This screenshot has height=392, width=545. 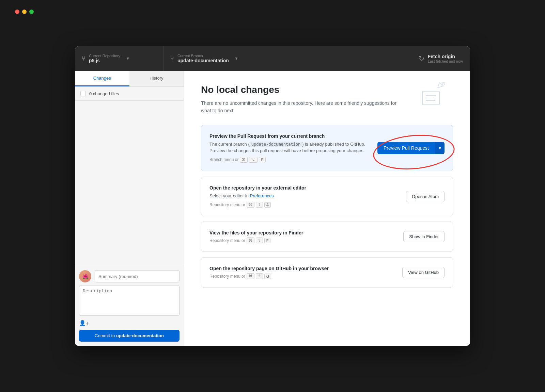 What do you see at coordinates (137, 276) in the screenshot?
I see `summary-input` at bounding box center [137, 276].